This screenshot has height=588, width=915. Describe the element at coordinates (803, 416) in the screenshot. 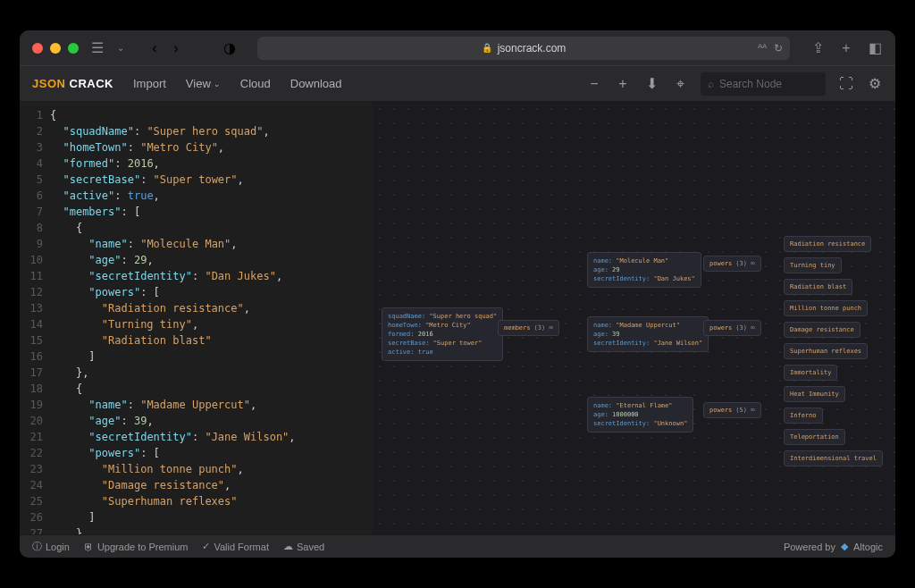

I see `graph-power-leaf-2-2: Inferno` at that location.